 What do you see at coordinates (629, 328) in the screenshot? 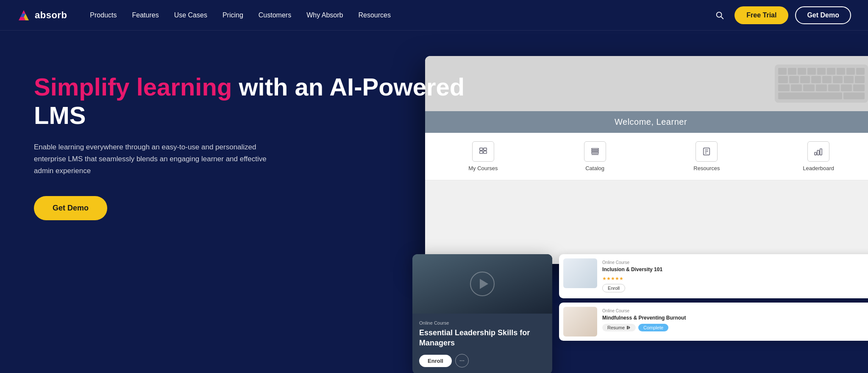
I see `resume-icon` at bounding box center [629, 328].